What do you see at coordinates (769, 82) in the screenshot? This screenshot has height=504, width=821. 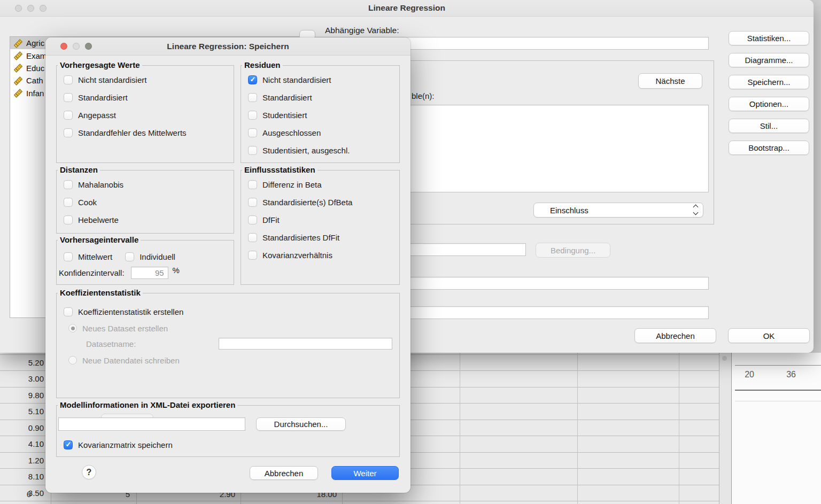 I see `side-dialog-button: Speichern...` at bounding box center [769, 82].